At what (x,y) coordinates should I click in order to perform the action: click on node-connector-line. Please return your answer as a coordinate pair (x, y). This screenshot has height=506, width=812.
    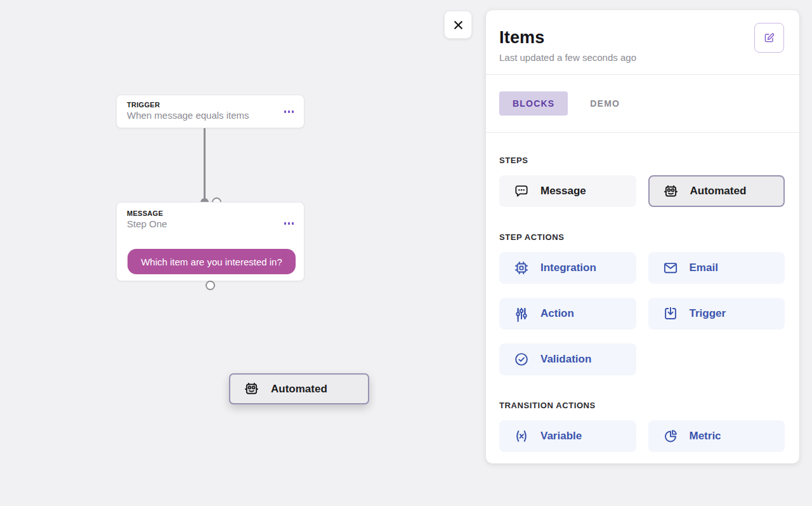
    Looking at the image, I should click on (204, 166).